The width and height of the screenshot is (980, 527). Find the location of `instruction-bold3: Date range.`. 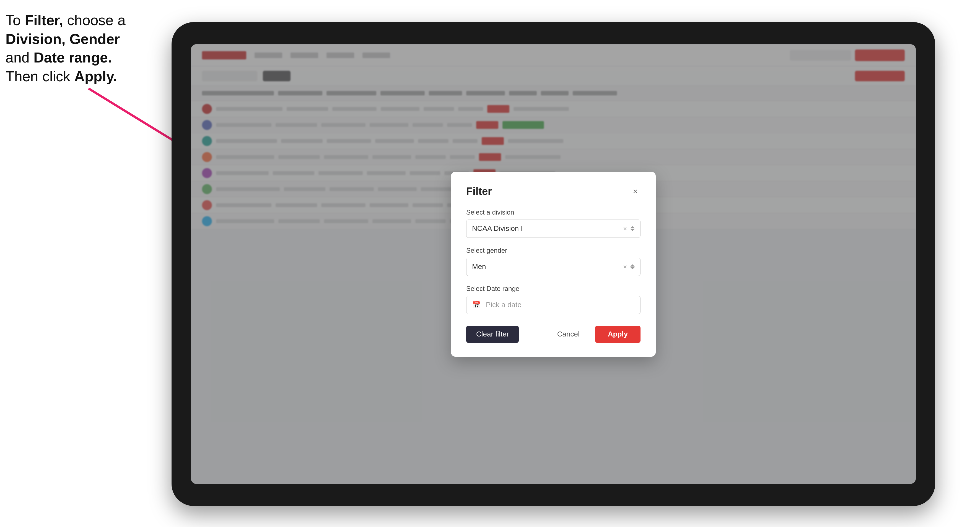

instruction-bold3: Date range. is located at coordinates (73, 57).